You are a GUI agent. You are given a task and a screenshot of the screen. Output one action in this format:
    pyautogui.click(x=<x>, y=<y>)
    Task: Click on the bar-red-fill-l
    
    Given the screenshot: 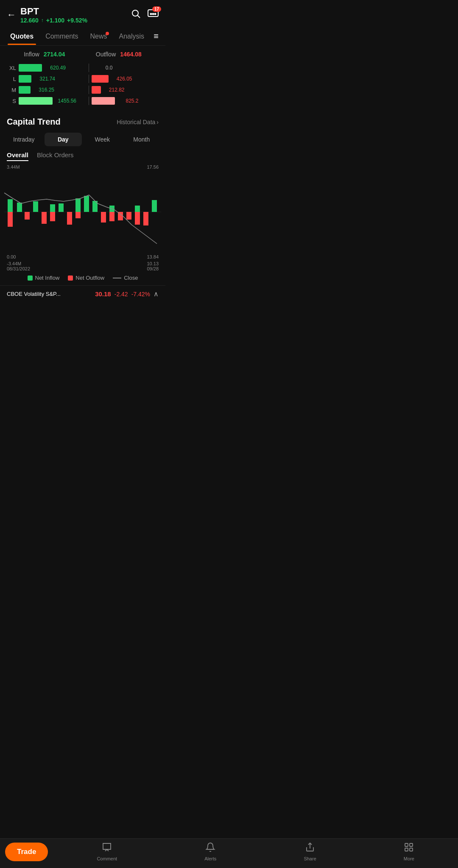 What is the action you would take?
    pyautogui.click(x=100, y=79)
    